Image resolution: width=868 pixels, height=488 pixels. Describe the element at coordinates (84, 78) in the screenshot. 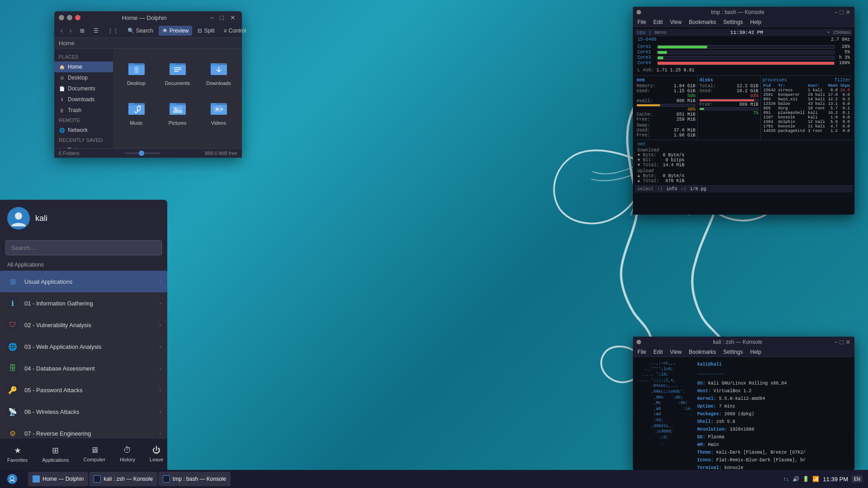

I see `sidebar-item-desktop: 🖥 Desktop` at that location.